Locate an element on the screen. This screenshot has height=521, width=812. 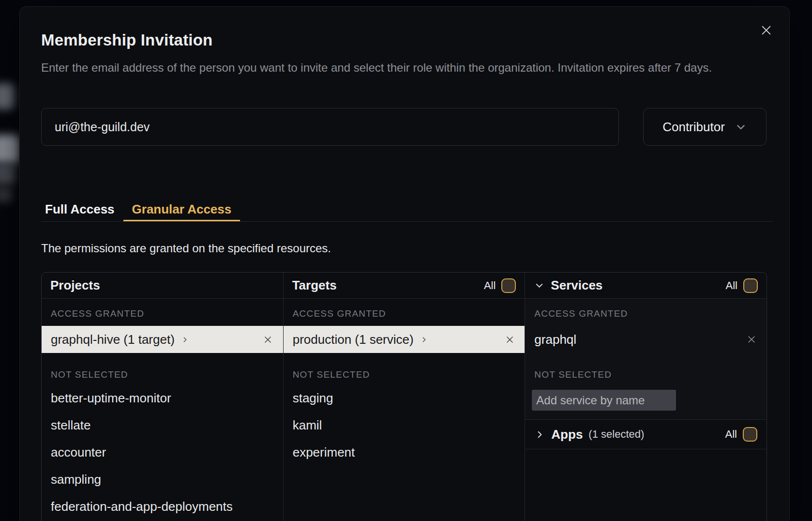
target-option: kamil is located at coordinates (405, 425).